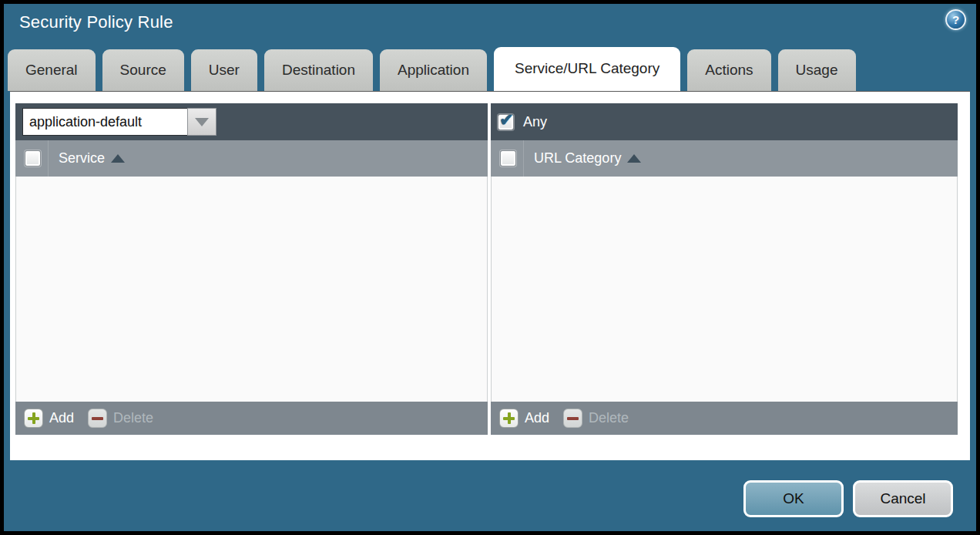 The height and width of the screenshot is (535, 980). Describe the element at coordinates (817, 70) in the screenshot. I see `tab-usage: Usage` at that location.